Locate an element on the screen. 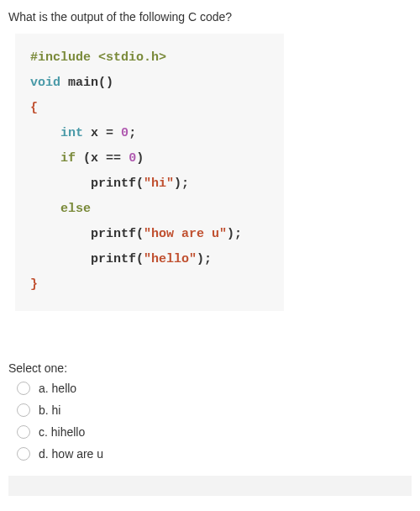  option-row: a. hello is located at coordinates (214, 388).